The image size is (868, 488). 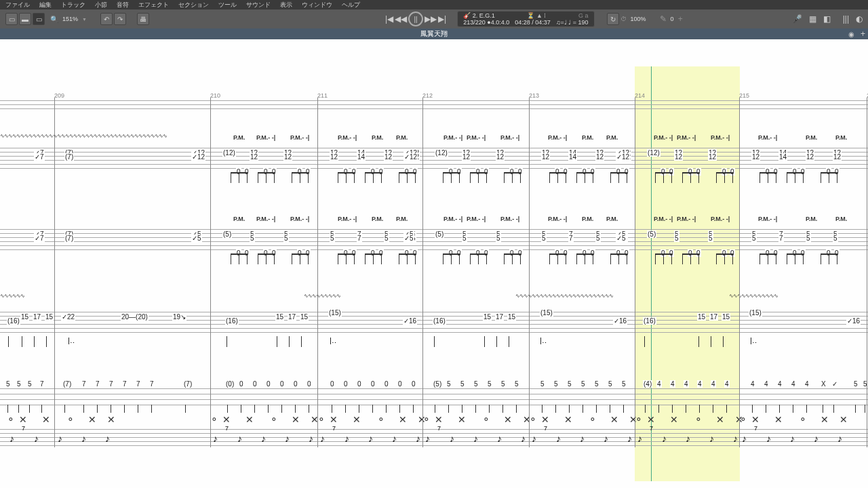 I want to click on fret-number: (4), so click(x=648, y=384).